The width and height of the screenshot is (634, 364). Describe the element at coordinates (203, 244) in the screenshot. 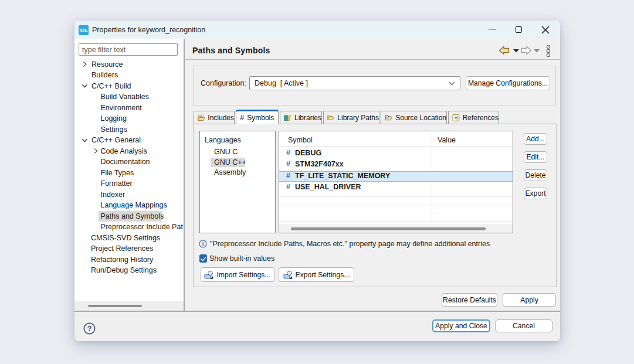

I see `svg-text: i` at that location.